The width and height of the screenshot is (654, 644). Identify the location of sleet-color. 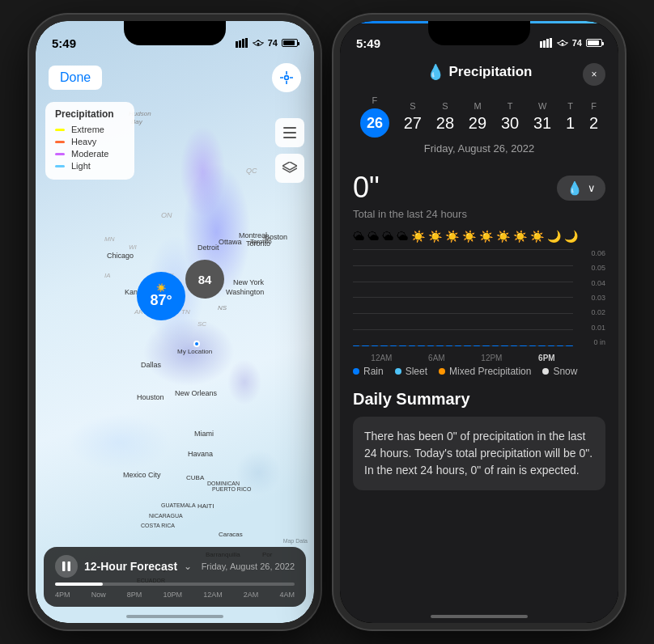
(398, 371).